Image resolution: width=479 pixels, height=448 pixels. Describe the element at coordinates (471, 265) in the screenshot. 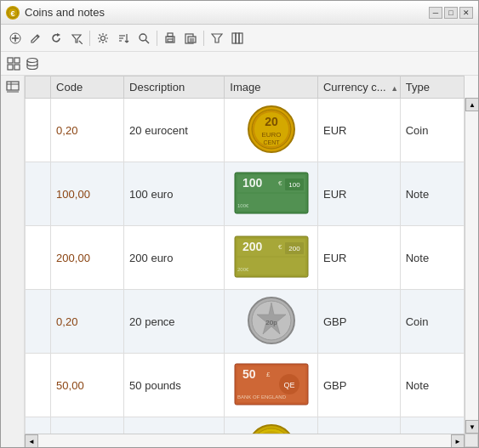

I see `scroll-track` at that location.